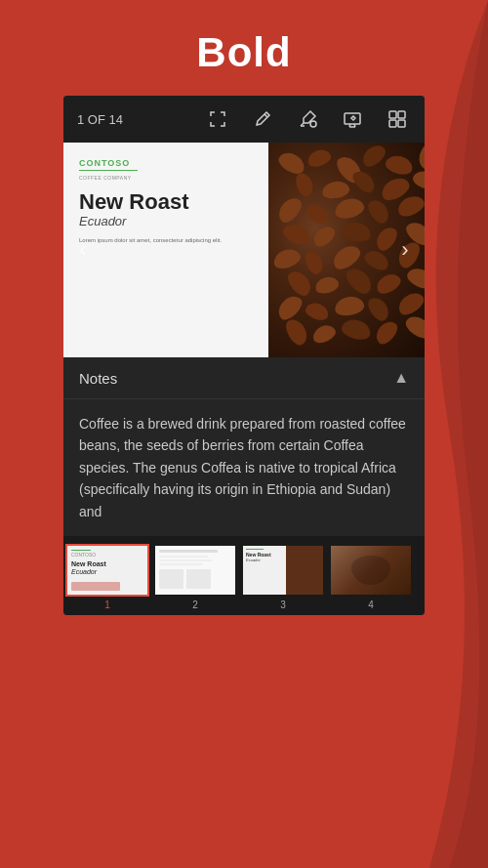 The image size is (488, 868). Describe the element at coordinates (107, 605) in the screenshot. I see `thumbnail-number-1: 1` at that location.